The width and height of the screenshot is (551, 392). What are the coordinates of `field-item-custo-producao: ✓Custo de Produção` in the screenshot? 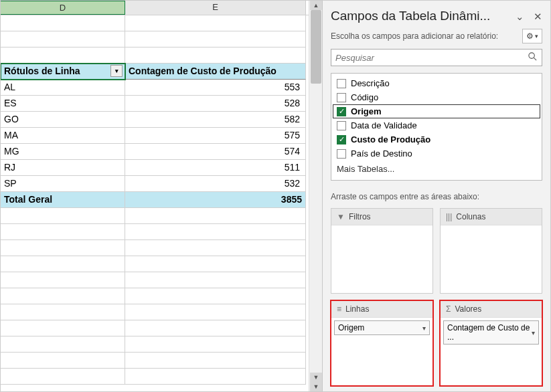 It's located at (437, 139).